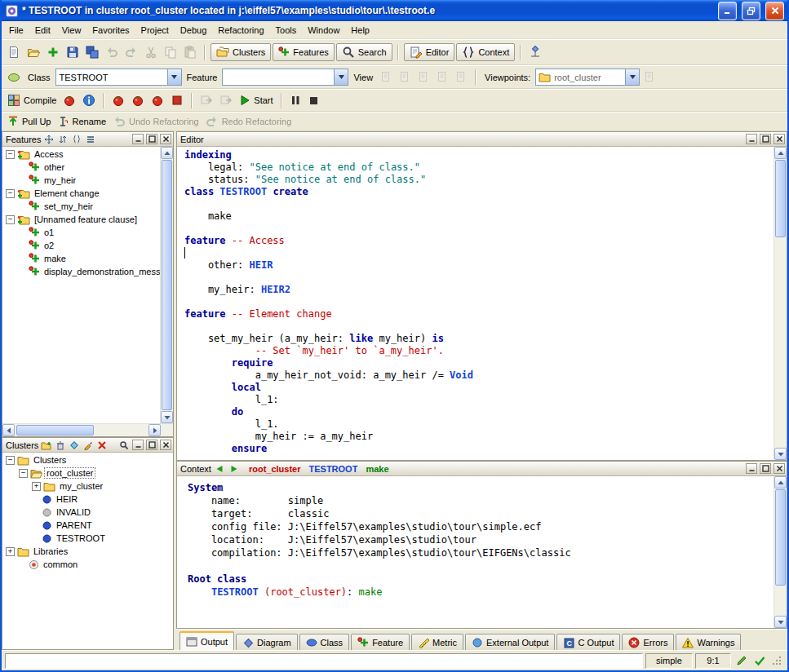  What do you see at coordinates (82, 193) in the screenshot?
I see `tree-item-element-change: −Element change` at bounding box center [82, 193].